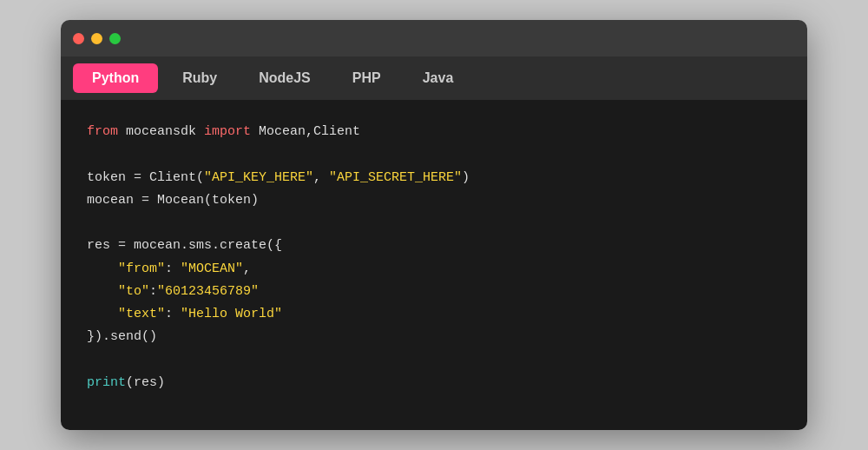 The image size is (868, 450). Describe the element at coordinates (231, 314) in the screenshot. I see `string-text-val: "Hello World"` at that location.